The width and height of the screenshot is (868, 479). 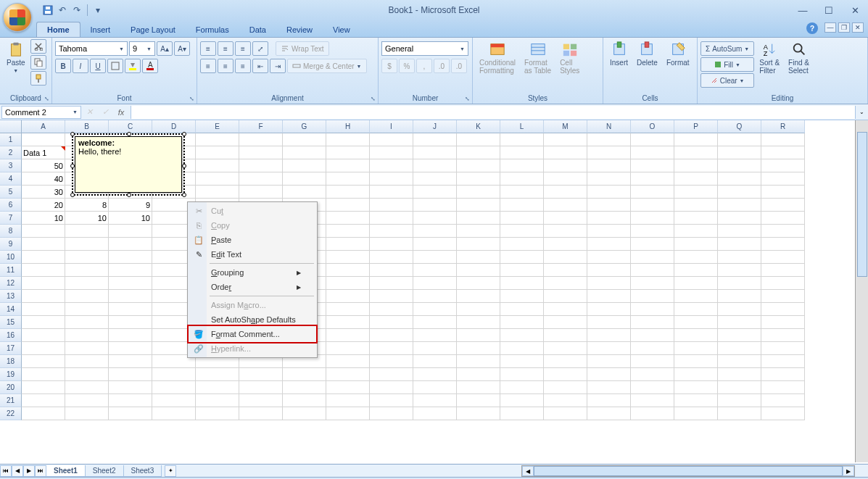 What do you see at coordinates (727, 80) in the screenshot?
I see `clear-button: Clear▼` at bounding box center [727, 80].